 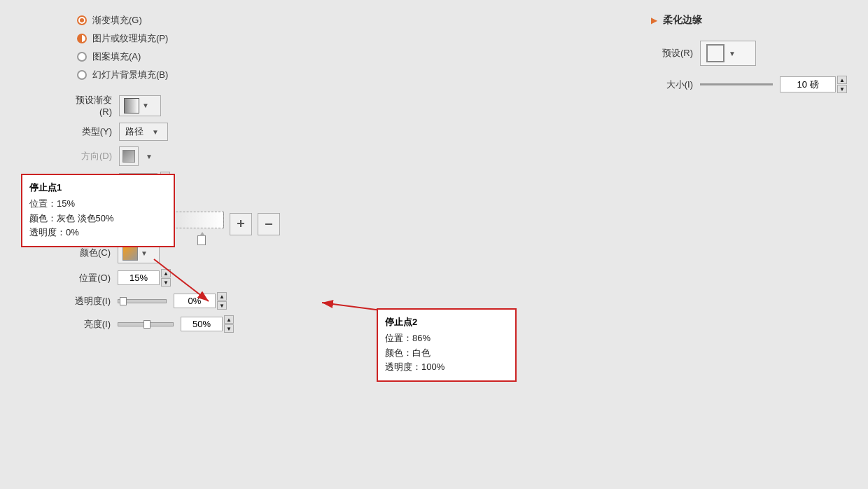 What do you see at coordinates (87, 278) in the screenshot?
I see `position-label: 位置(O)` at bounding box center [87, 278].